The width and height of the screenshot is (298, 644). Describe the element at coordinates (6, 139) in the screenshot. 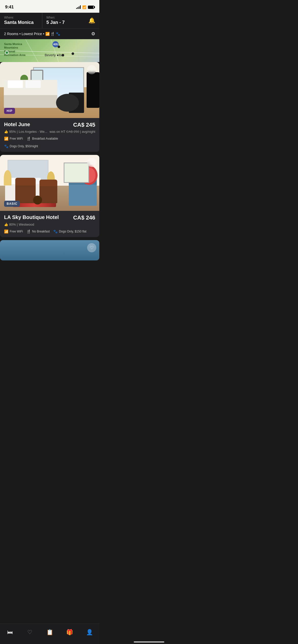

I see `wifi-amenity-icon: 📶` at that location.